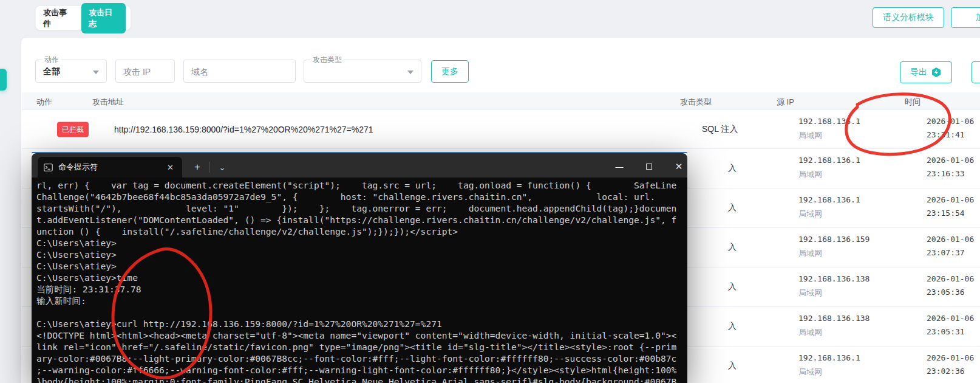 The width and height of the screenshot is (980, 383). What do you see at coordinates (946, 213) in the screenshot?
I see `attack-time: 23:15:54` at bounding box center [946, 213].